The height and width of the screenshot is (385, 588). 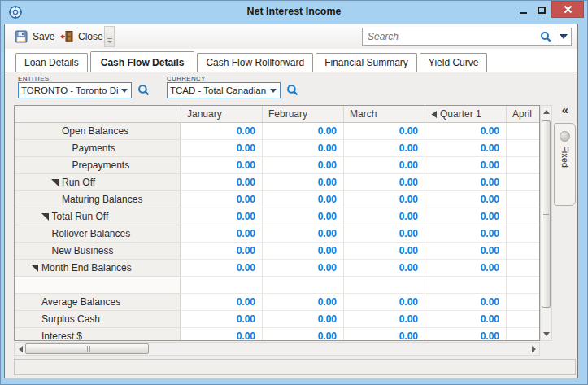 I want to click on row-header-month-end-balances: Month End Balances, so click(x=98, y=269).